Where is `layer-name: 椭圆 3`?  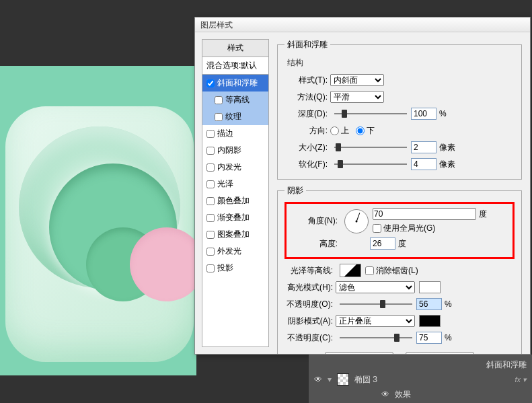 layer-name: 椭圆 3 is located at coordinates (366, 379).